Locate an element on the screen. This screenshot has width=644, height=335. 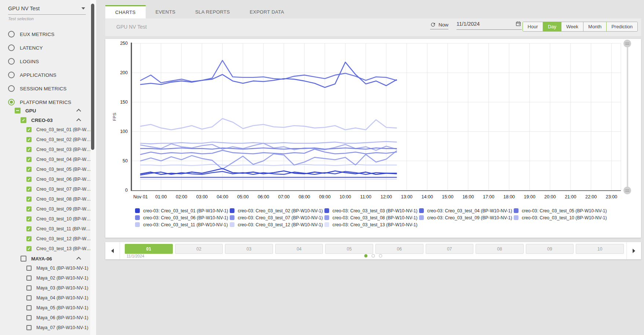
legend-item: creo-03: Creo_03_test_07 (BP-W10-NV-1) is located at coordinates (277, 218).